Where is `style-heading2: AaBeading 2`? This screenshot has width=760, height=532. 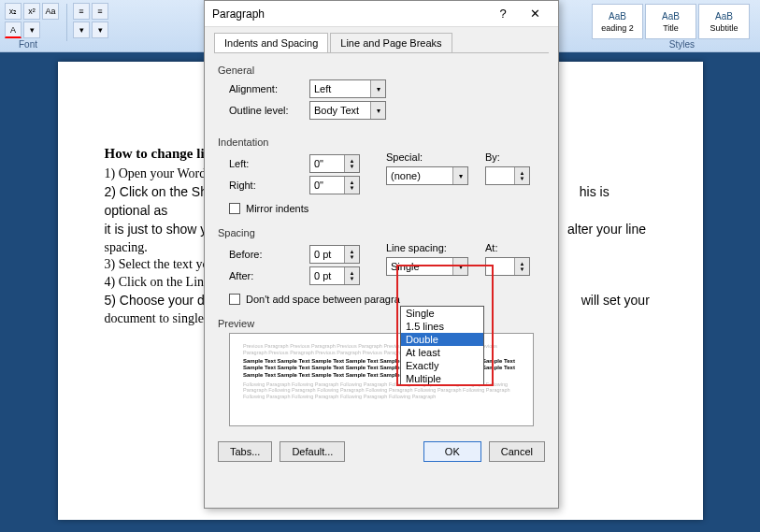
style-heading2: AaBeading 2 is located at coordinates (617, 22).